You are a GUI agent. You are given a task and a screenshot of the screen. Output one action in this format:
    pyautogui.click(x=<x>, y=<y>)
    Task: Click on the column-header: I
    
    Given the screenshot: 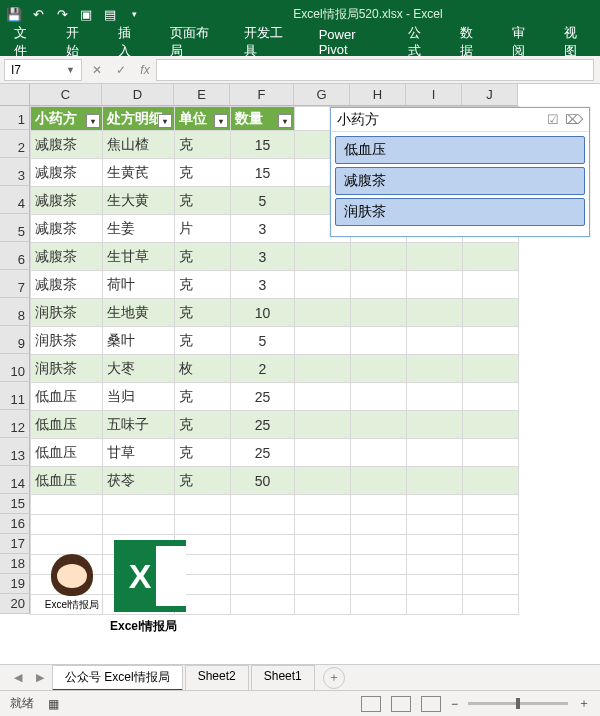 What is the action you would take?
    pyautogui.click(x=434, y=95)
    